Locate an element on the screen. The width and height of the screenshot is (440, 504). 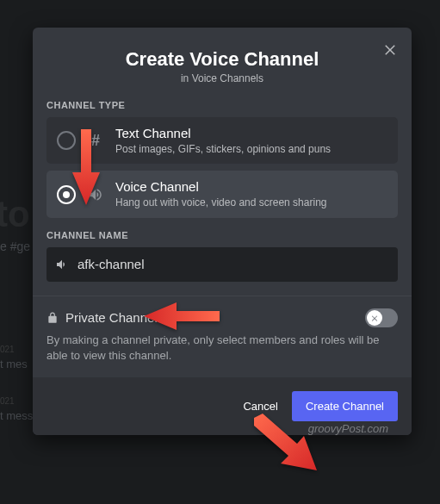
cancel-button: Cancel is located at coordinates (260, 407).